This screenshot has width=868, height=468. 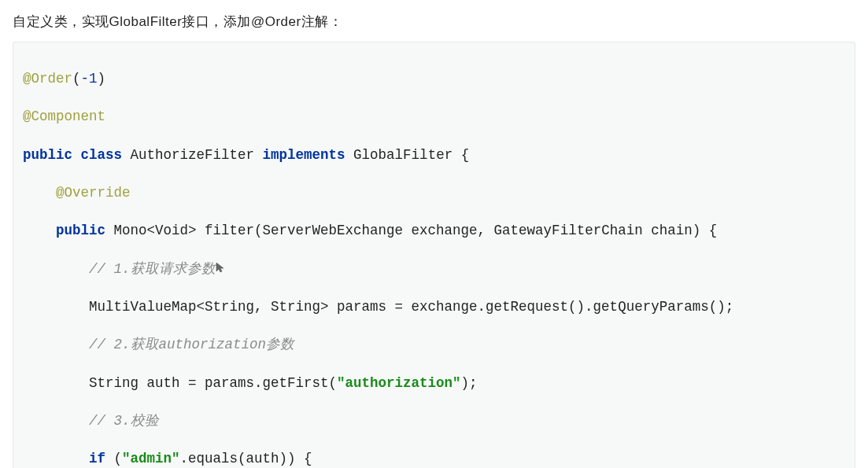 What do you see at coordinates (246, 459) in the screenshot?
I see `if-b: .equals(auth)) {` at bounding box center [246, 459].